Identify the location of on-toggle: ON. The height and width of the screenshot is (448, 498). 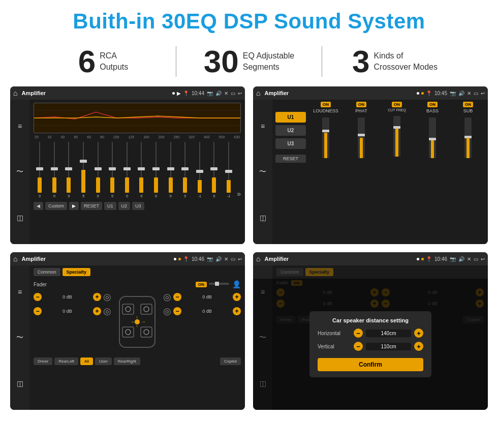
(201, 285).